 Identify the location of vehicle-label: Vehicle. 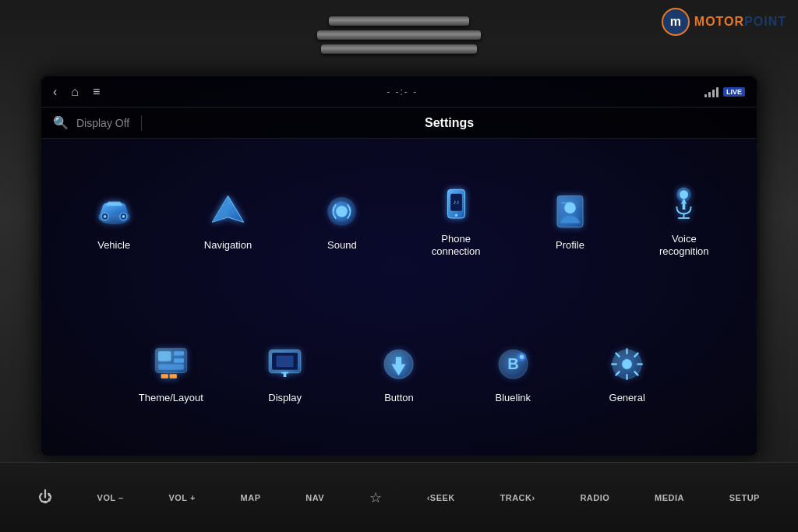
(114, 245).